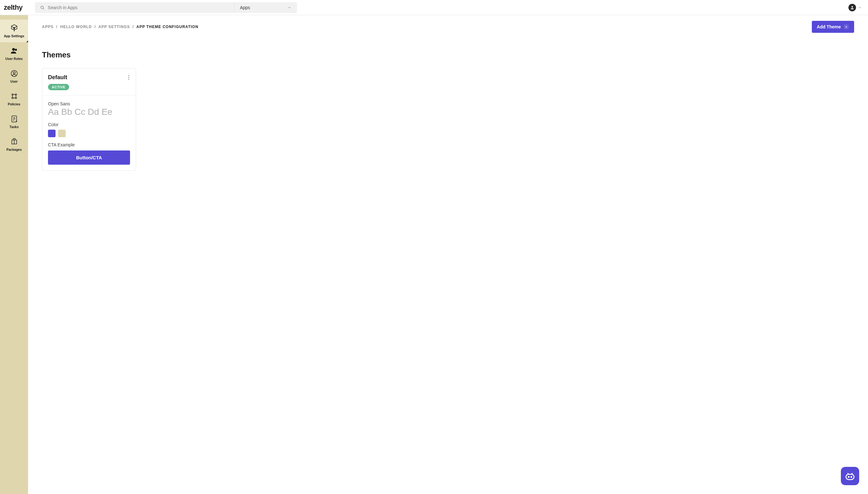 This screenshot has height=494, width=868. Describe the element at coordinates (855, 7) in the screenshot. I see `user-menu` at that location.